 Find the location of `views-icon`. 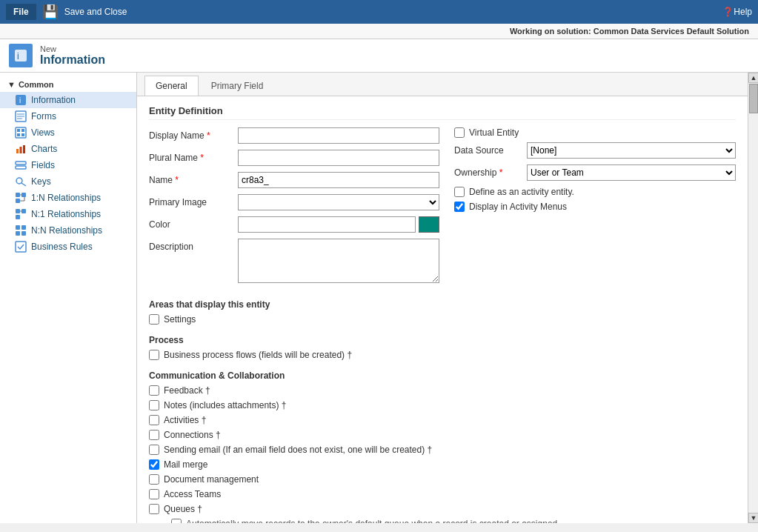

views-icon is located at coordinates (21, 133).